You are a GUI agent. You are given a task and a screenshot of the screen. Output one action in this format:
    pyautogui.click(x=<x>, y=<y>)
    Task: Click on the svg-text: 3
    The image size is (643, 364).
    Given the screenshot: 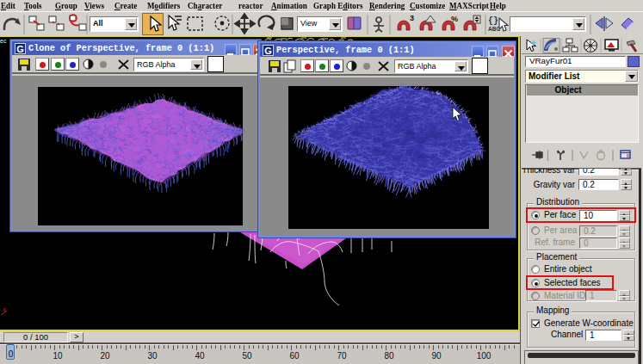 What is the action you would take?
    pyautogui.click(x=411, y=18)
    